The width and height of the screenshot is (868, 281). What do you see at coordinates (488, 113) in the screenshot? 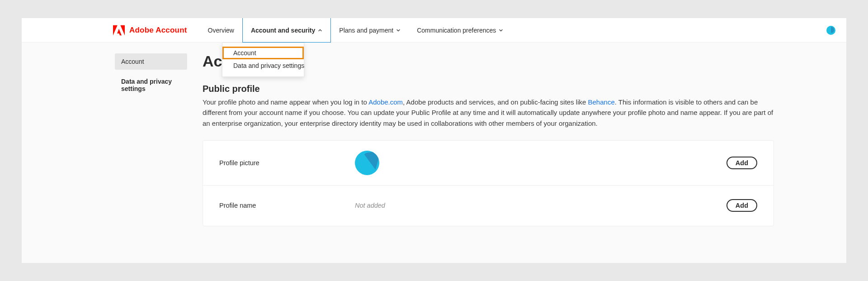
I see `public-profile-description: Your profile photo and name appear when …` at bounding box center [488, 113].